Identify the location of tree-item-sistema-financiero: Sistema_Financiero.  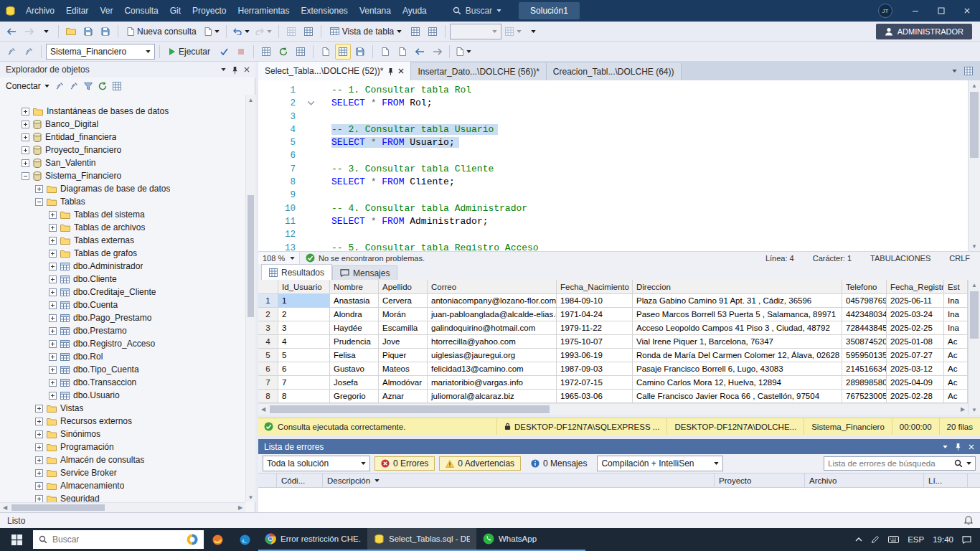
(123, 176).